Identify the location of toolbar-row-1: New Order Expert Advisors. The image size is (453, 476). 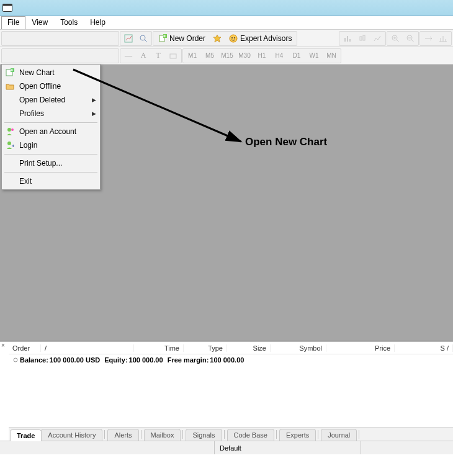
(226, 38).